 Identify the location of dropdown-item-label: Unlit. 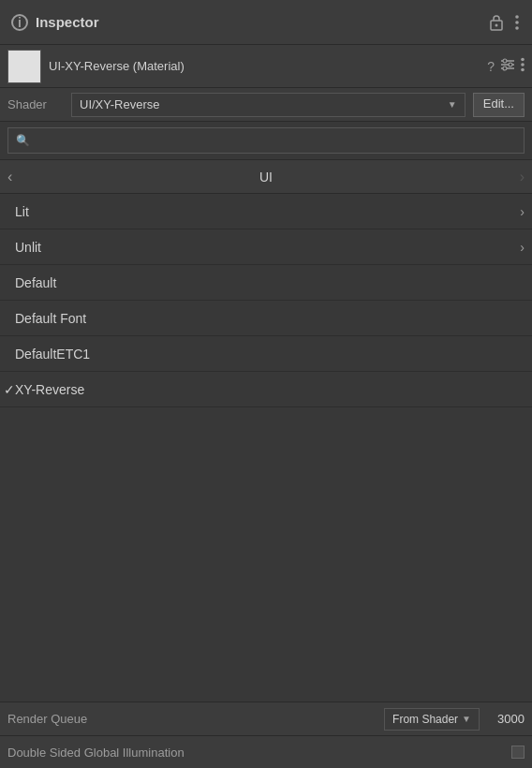
(28, 247).